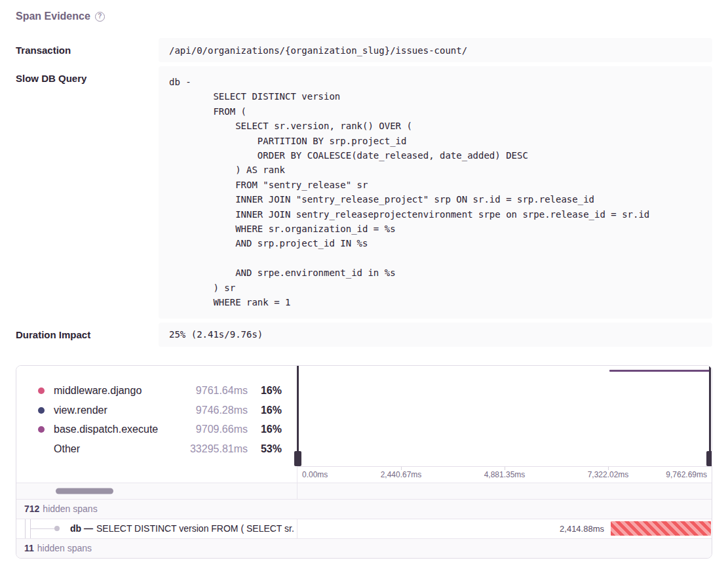 The image size is (728, 575). What do you see at coordinates (29, 548) in the screenshot?
I see `hidden-spans-count: 11` at bounding box center [29, 548].